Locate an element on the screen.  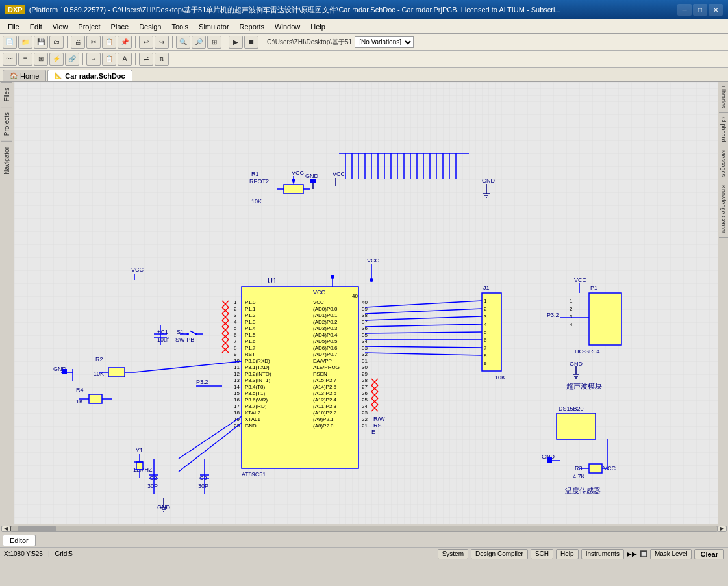
editor-tab: Editor is located at coordinates (19, 541).